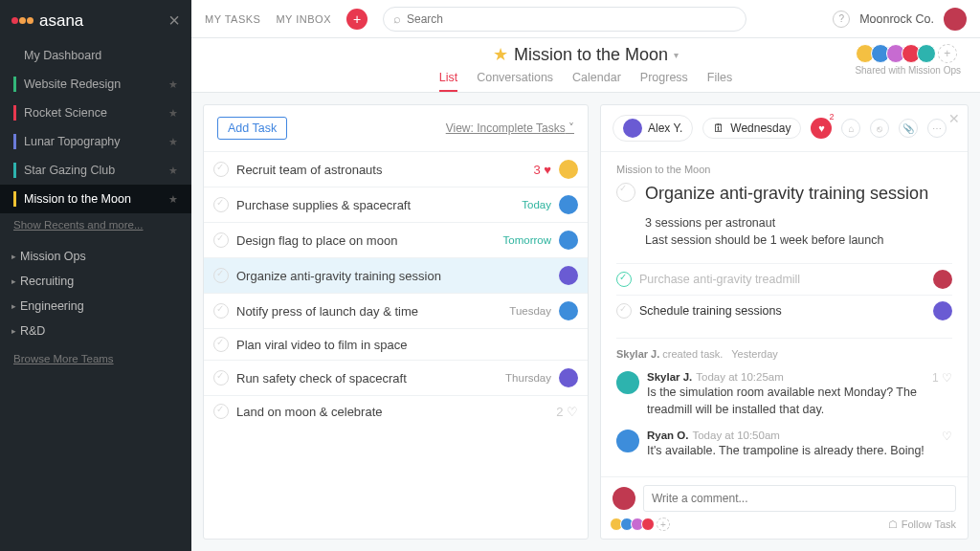 Image resolution: width=980 pixels, height=551 pixels. What do you see at coordinates (897, 19) in the screenshot?
I see `workspace-name: Moonrock Co.` at bounding box center [897, 19].